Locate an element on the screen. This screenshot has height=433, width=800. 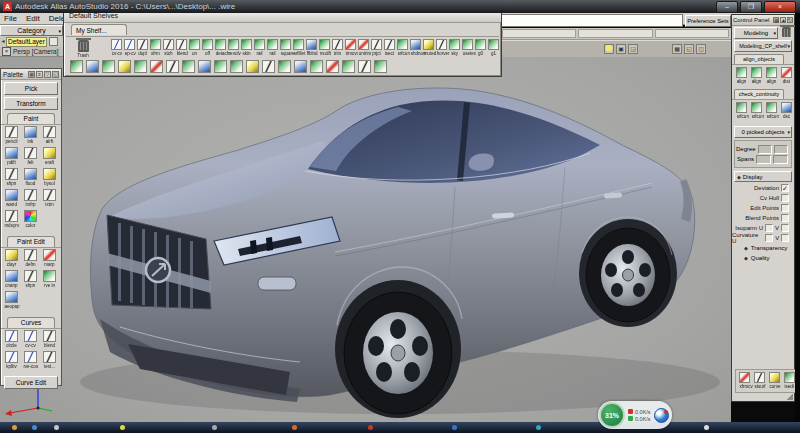
lightbulb-icon is located at coordinates (609, 49).